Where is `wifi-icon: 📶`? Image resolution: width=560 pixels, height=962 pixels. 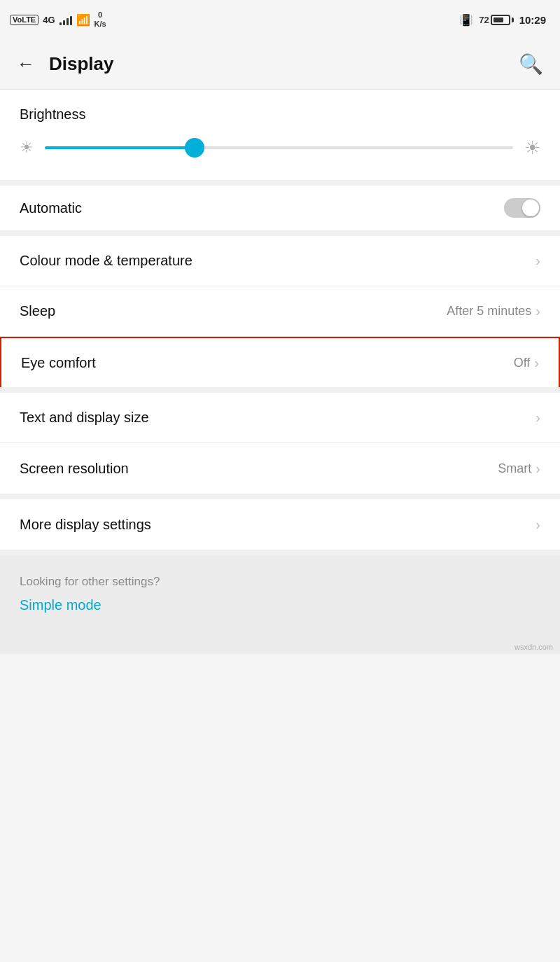 wifi-icon: 📶 is located at coordinates (83, 20).